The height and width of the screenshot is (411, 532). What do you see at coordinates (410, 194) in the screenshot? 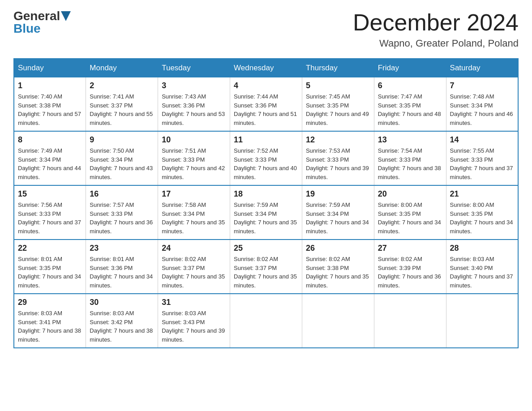
I see `day-number: 20` at bounding box center [410, 194].